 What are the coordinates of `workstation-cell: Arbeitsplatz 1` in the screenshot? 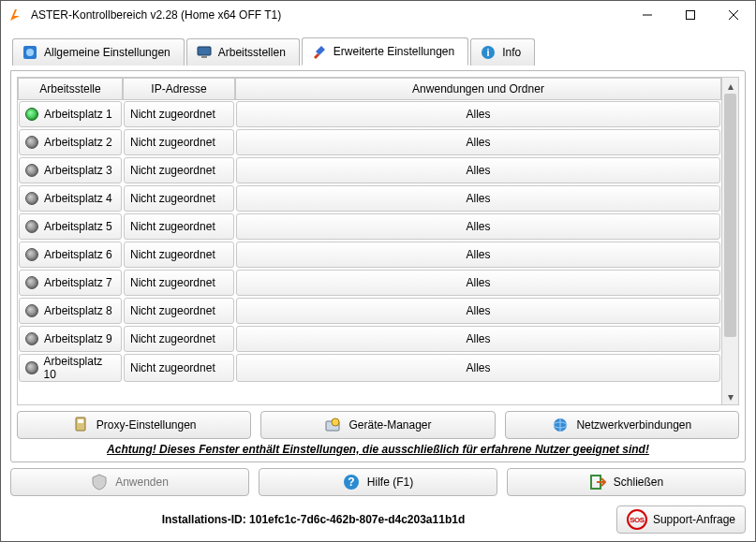 It's located at (70, 114).